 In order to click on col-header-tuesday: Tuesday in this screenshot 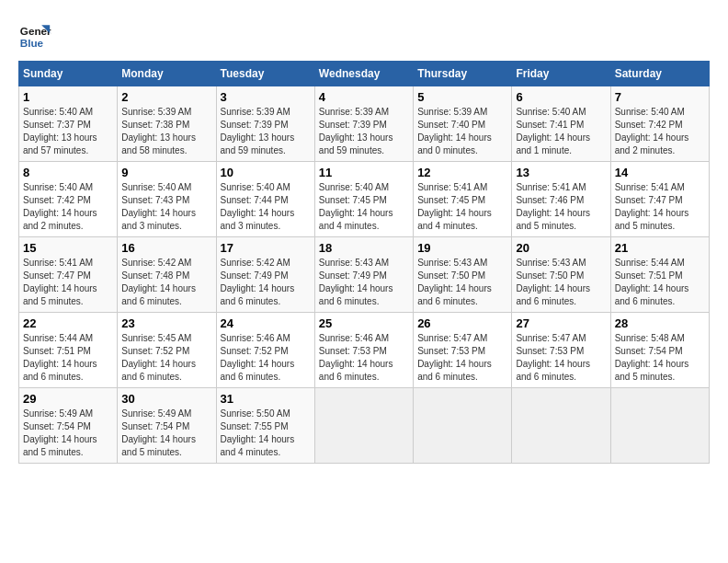, I will do `click(265, 74)`.